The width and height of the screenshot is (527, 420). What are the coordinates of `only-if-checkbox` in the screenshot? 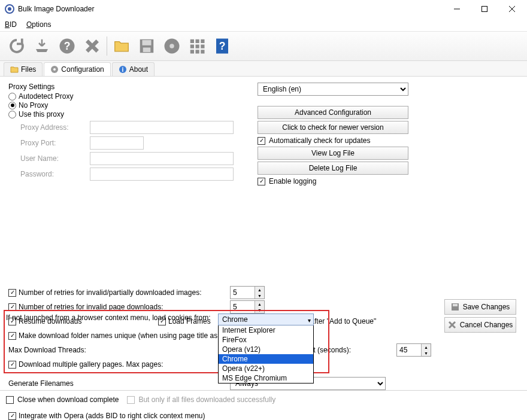 It's located at (131, 400).